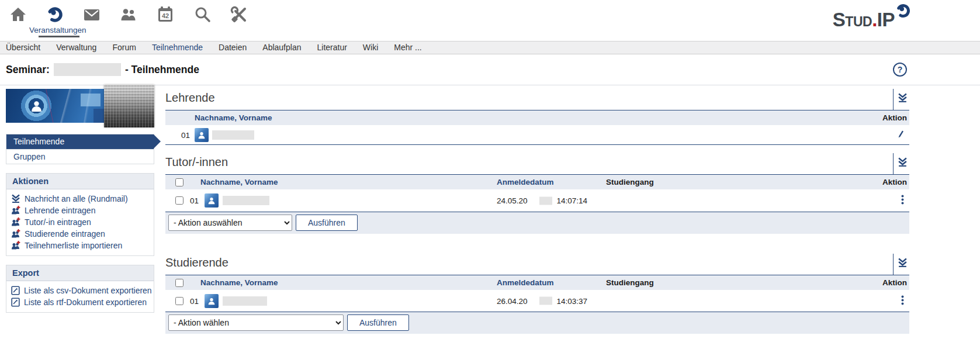  Describe the element at coordinates (178, 48) in the screenshot. I see `tab-teilnehmende: Teilnehmende` at that location.